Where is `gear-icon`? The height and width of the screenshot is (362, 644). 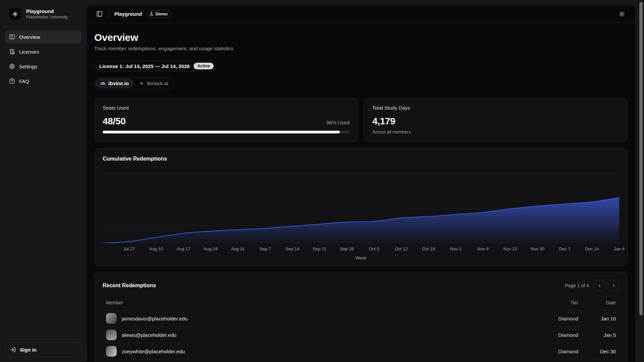 gear-icon is located at coordinates (12, 66).